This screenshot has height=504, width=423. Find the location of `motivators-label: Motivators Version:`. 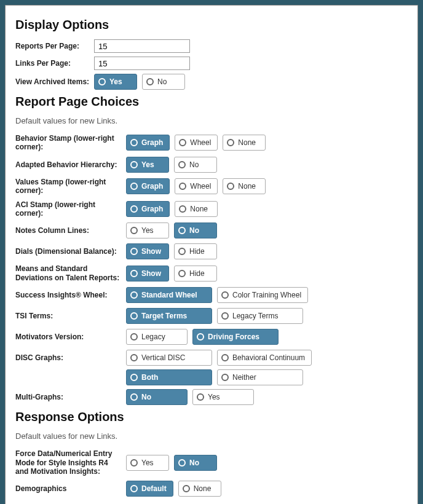

motivators-label: Motivators Version: is located at coordinates (71, 337).